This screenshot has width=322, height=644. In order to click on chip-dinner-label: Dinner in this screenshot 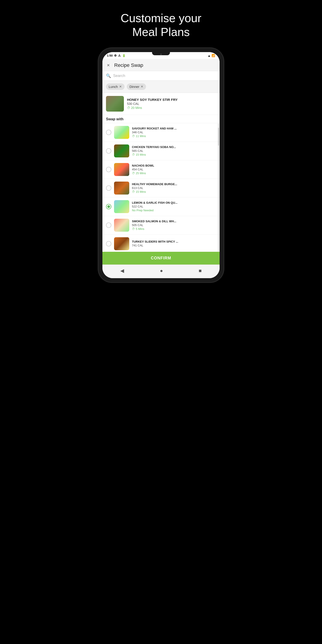, I will do `click(134, 86)`.